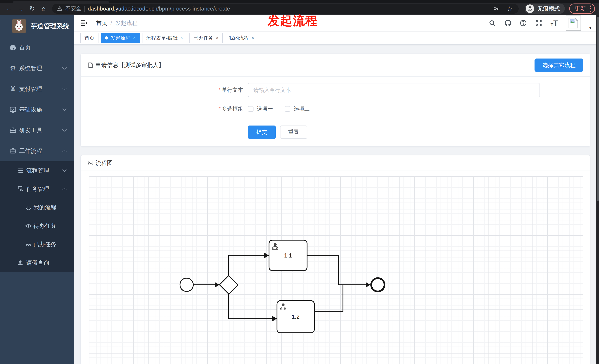  What do you see at coordinates (293, 21) in the screenshot?
I see `annotation-text: 发起流程` at bounding box center [293, 21].